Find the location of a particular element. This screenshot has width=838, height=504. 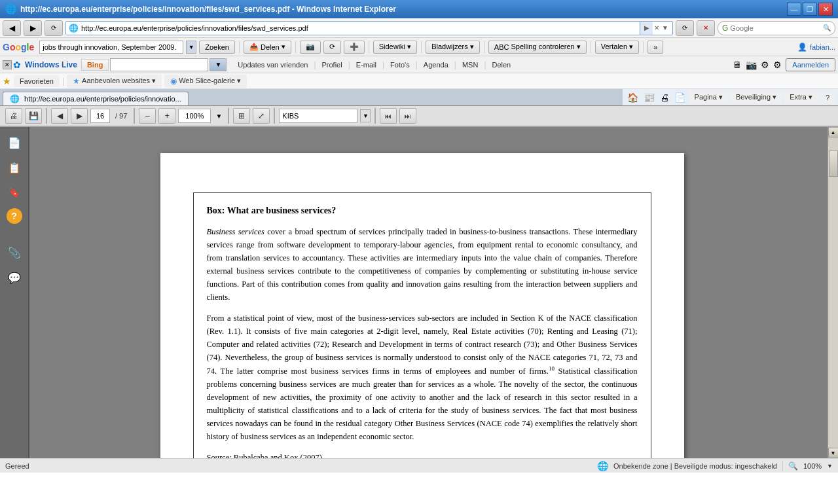

pdf-last-page-button: ⏭ is located at coordinates (408, 116).